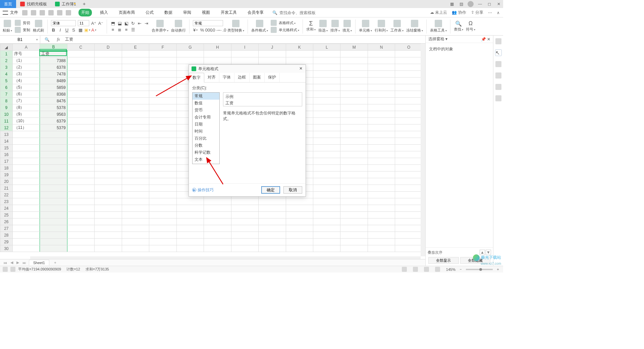 The width and height of the screenshot is (644, 349). Describe the element at coordinates (409, 81) in the screenshot. I see `cell-O5` at that location.